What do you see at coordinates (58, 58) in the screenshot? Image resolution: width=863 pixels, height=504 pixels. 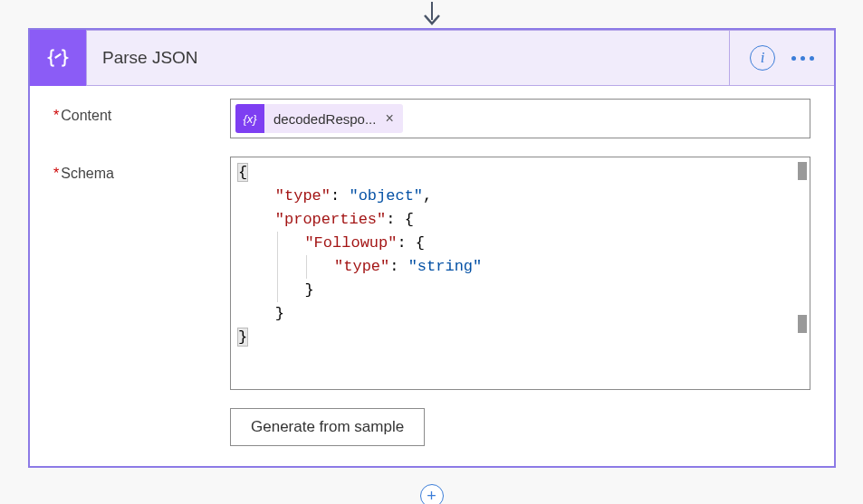 I see `parse-json-icon` at bounding box center [58, 58].